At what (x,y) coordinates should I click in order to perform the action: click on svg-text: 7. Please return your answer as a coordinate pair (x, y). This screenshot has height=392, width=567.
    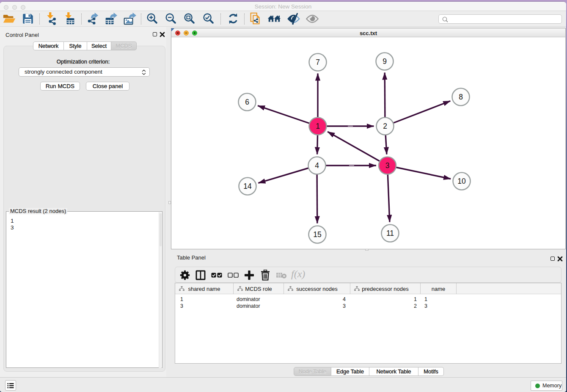
    Looking at the image, I should click on (318, 62).